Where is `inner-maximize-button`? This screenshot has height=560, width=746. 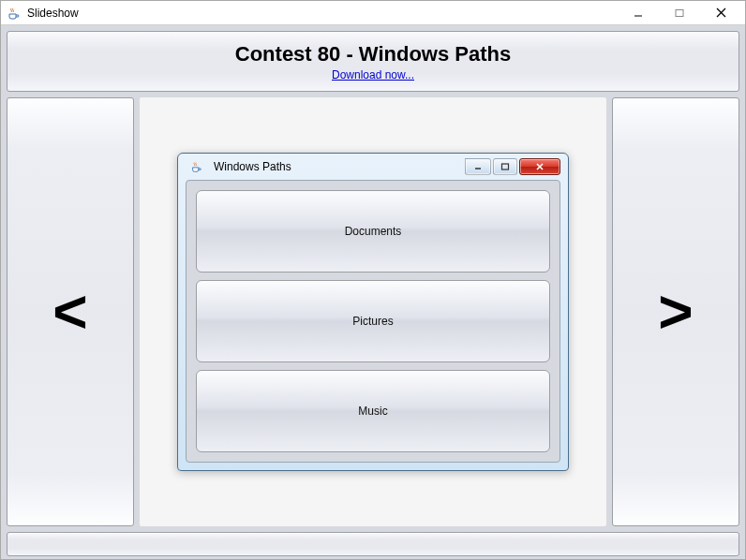
inner-maximize-button is located at coordinates (505, 167).